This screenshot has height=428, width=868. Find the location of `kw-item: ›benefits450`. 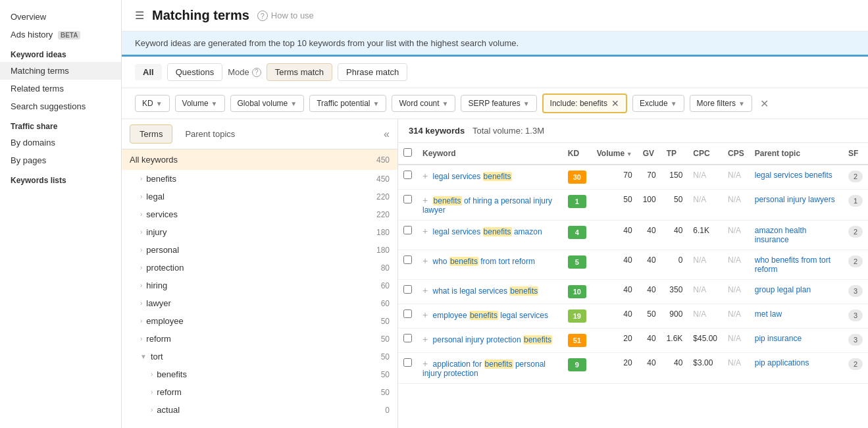

kw-item: ›benefits450 is located at coordinates (259, 179).